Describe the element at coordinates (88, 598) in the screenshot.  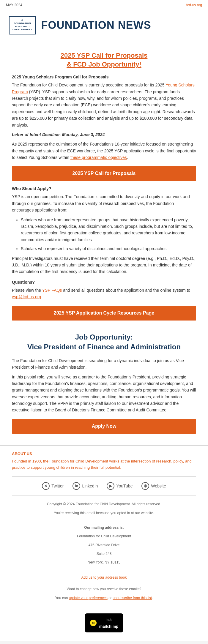
I see `update-prefs-link: update your preferences` at that location.